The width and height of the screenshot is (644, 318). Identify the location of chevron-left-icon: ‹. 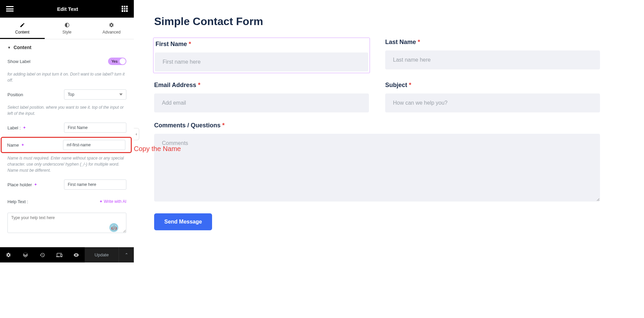
(137, 134).